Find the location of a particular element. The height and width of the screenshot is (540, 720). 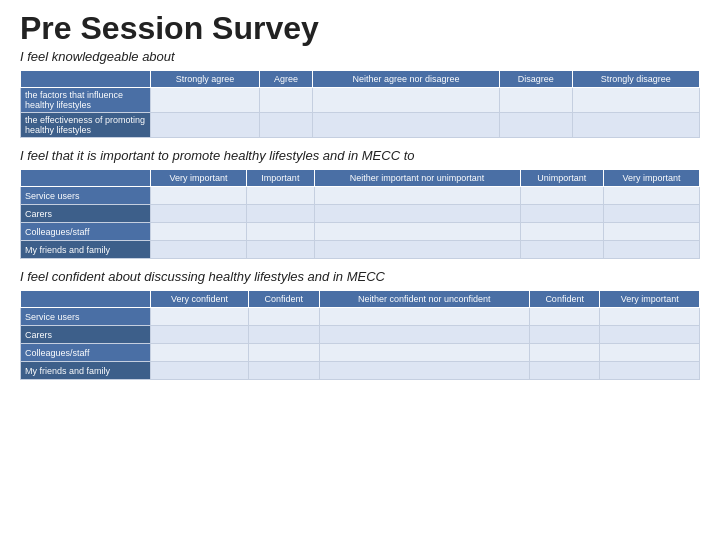

section3-title: I feel confident about discussing health… is located at coordinates (360, 276).